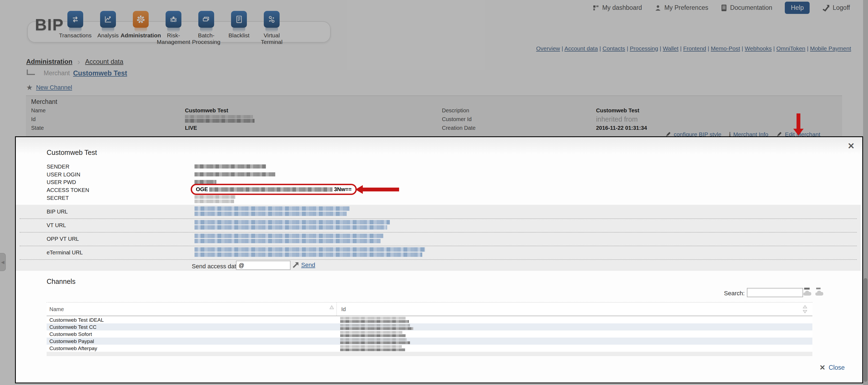 The height and width of the screenshot is (385, 868). Describe the element at coordinates (851, 146) in the screenshot. I see `modal-close-x-icon: ✕` at that location.